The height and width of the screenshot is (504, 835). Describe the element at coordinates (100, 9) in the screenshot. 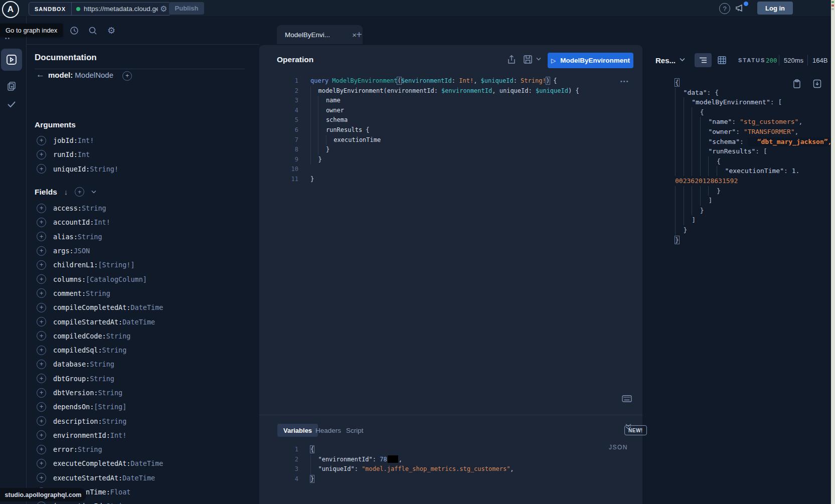

I see `endpoint-bar: SANDBOX https://metadata.cloud.get ⚙` at that location.